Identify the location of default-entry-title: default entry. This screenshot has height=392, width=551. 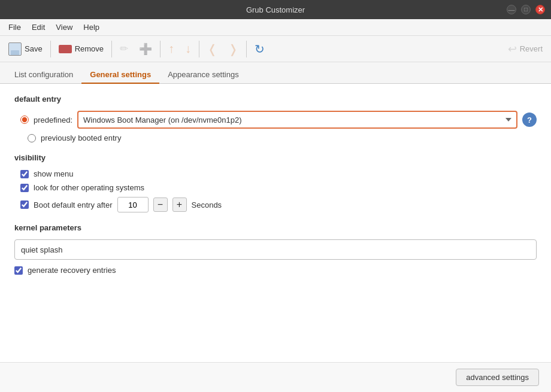
(276, 99).